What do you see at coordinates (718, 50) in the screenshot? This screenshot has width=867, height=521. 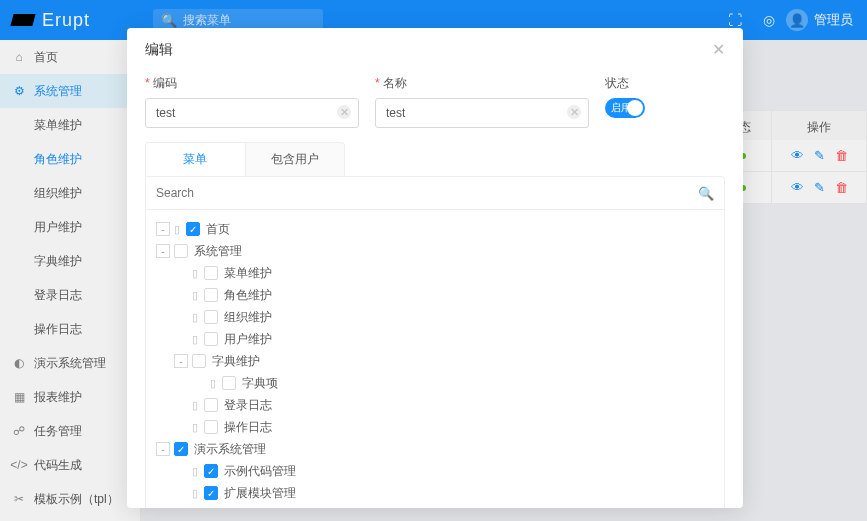 I see `close-icon: ✕` at bounding box center [718, 50].